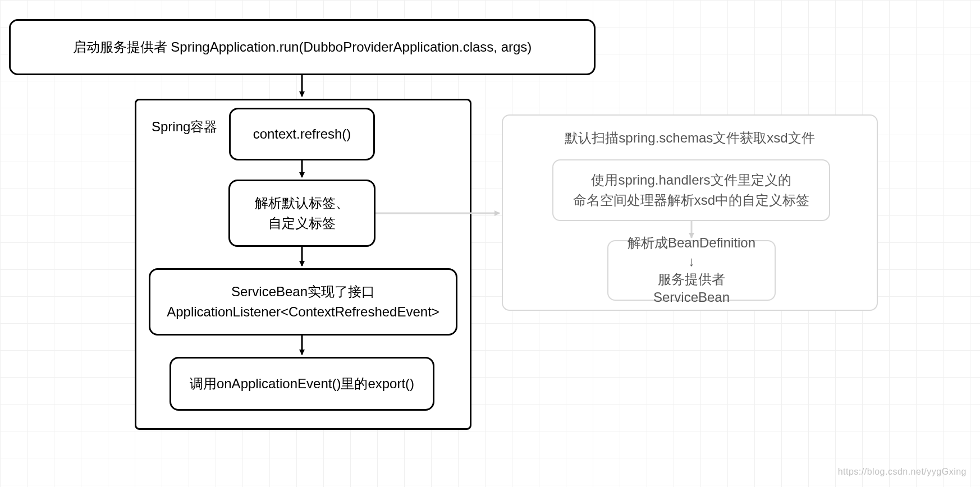 The image size is (980, 487). Describe the element at coordinates (184, 127) in the screenshot. I see `spring-container-label-text: Spring容器` at that location.